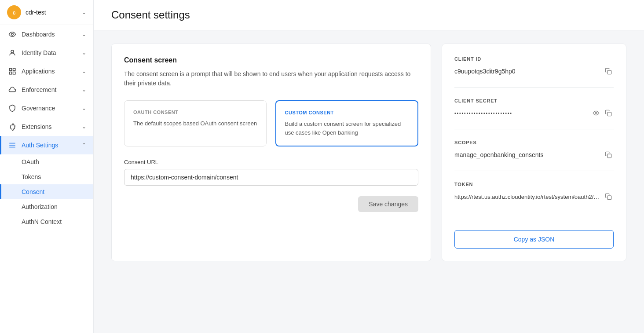  Describe the element at coordinates (47, 53) in the screenshot. I see `sidebar-item-identity-data: Identity Data ⌄` at that location.